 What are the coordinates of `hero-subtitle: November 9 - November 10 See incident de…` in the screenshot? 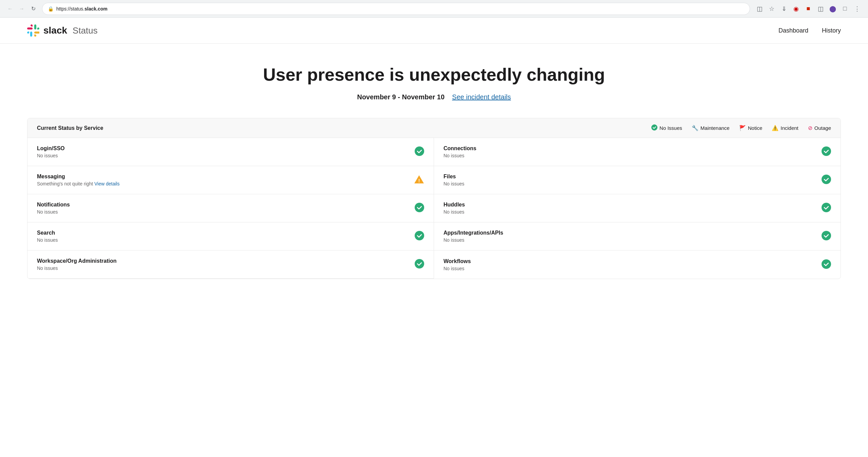 It's located at (434, 97).